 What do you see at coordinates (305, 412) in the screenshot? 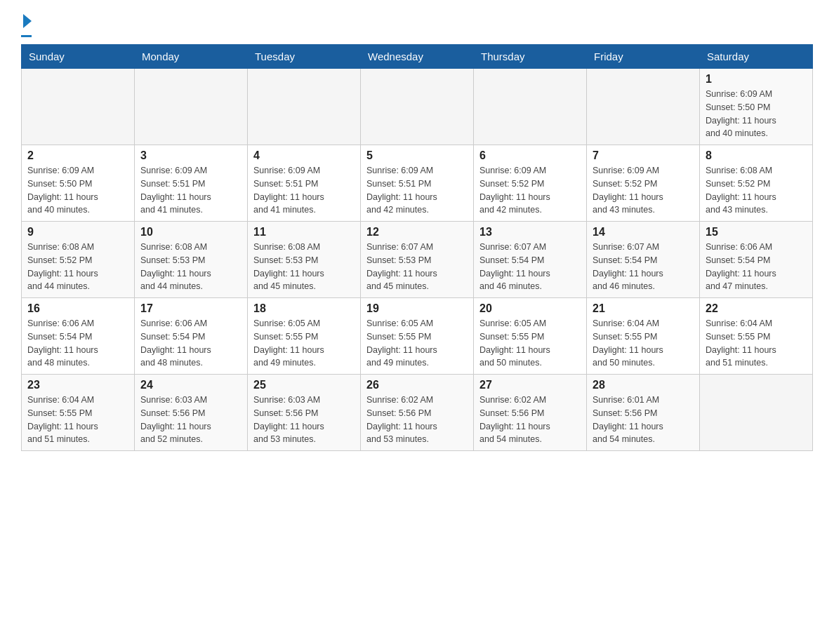
I see `calendar-cell: 25Sunrise: 6:03 AMSunset: 5:56 PMDayligh…` at bounding box center [305, 412].